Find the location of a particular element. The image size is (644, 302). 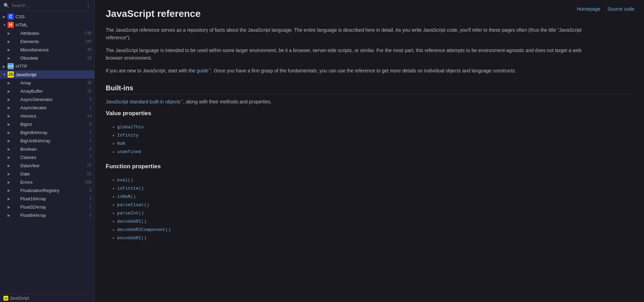

isnan-link: isNaN() is located at coordinates (127, 197).